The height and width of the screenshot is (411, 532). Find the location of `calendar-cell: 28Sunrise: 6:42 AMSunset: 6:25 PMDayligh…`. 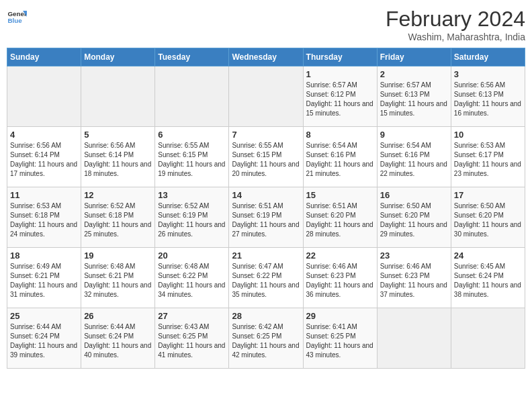

calendar-cell: 28Sunrise: 6:42 AMSunset: 6:25 PMDayligh… is located at coordinates (266, 338).